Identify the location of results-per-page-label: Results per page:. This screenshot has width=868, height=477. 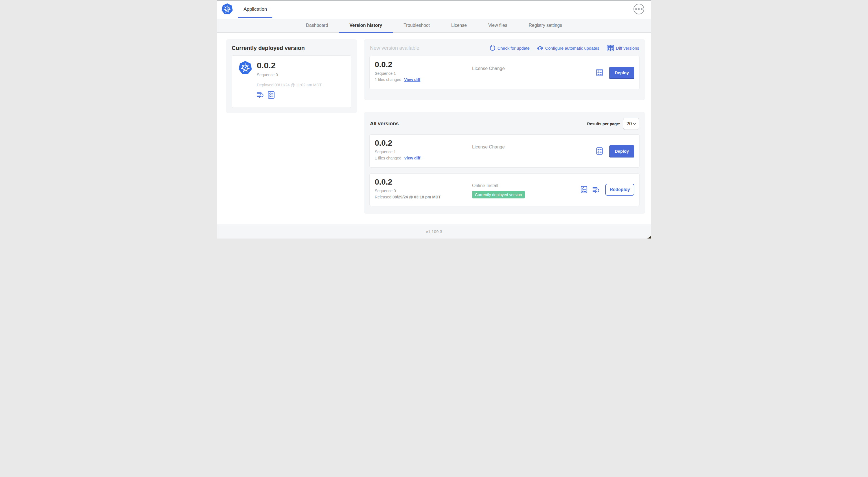
(604, 124).